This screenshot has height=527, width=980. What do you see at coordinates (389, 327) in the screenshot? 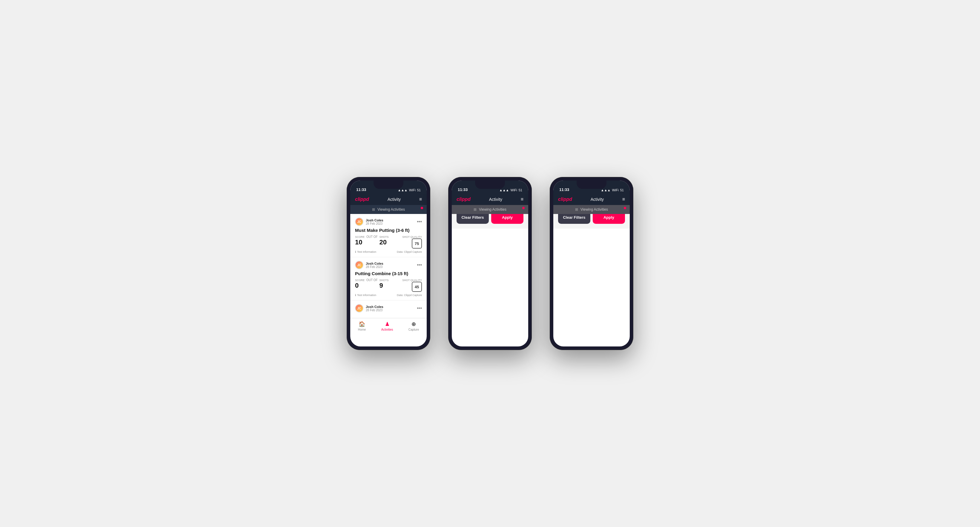
I see `bottom-nav: 🏠 Home ♟ Activities ⊕ Capture` at bounding box center [389, 327].